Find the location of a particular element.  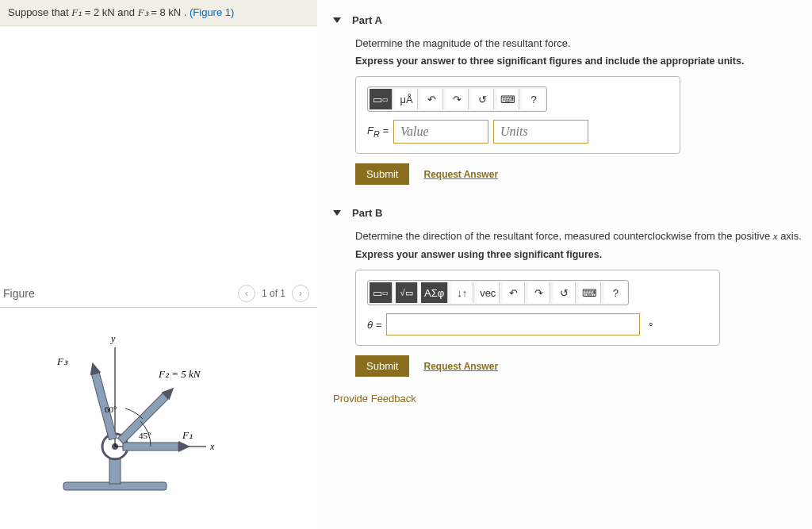

updown-icon: ↓↑ is located at coordinates (462, 293).